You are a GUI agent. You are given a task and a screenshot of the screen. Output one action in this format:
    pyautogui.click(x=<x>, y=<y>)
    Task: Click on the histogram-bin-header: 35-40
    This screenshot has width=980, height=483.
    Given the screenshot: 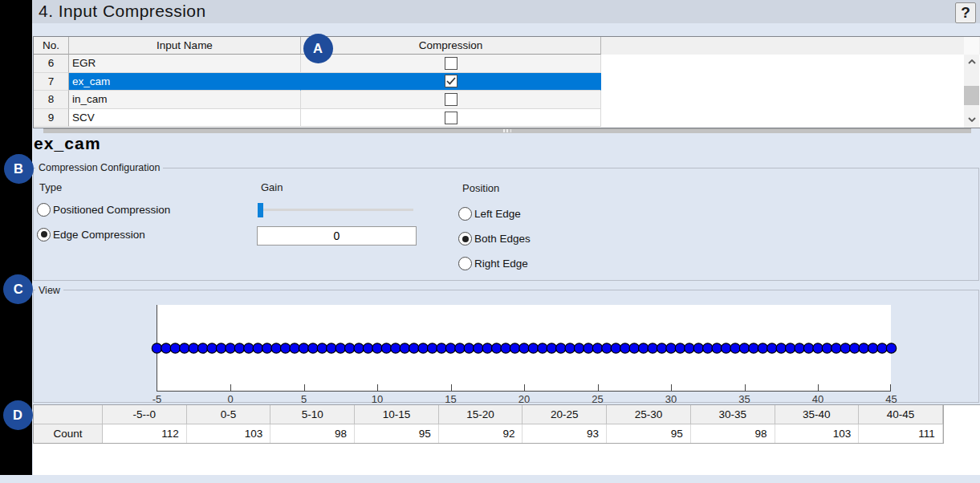 What is the action you would take?
    pyautogui.click(x=817, y=415)
    